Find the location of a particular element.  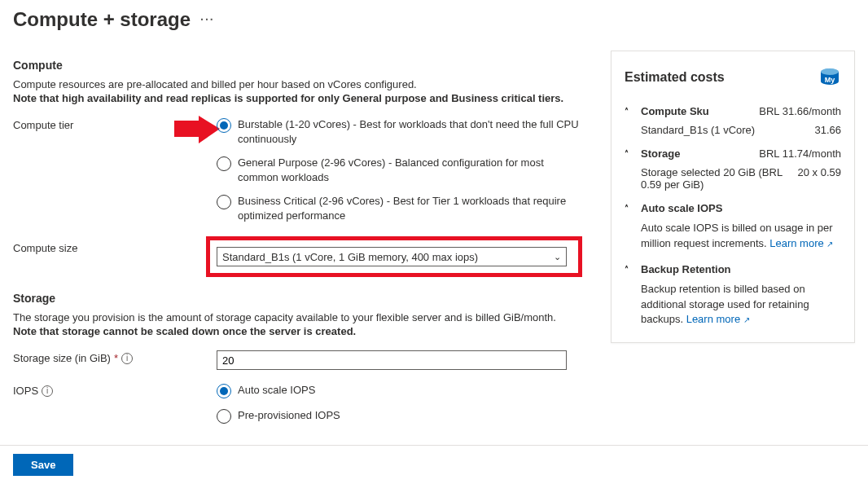

storage-heading: Storage is located at coordinates (304, 298).